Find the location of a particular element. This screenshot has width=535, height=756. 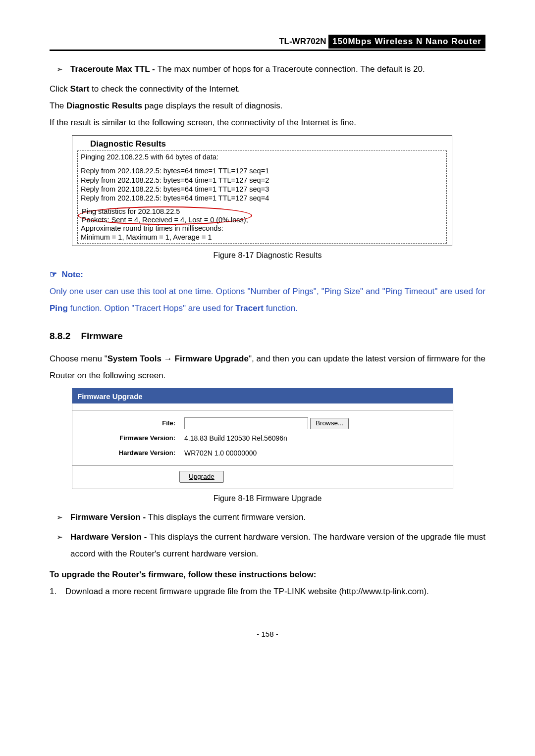

bullet-traceroute-ttl: ➢ Traceroute Max TTL - The max number of… is located at coordinates (271, 69).